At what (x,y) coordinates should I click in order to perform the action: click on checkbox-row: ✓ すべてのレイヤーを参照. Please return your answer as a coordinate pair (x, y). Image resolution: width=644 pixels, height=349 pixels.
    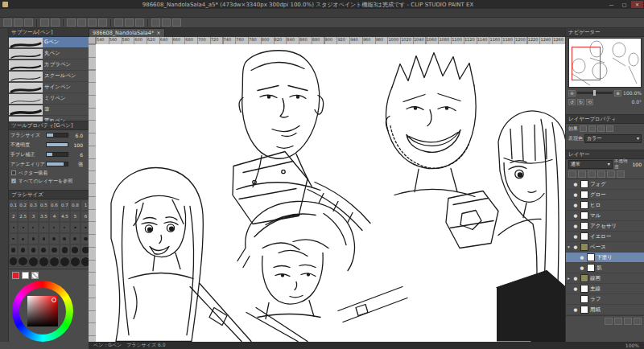
    Looking at the image, I should click on (48, 181).